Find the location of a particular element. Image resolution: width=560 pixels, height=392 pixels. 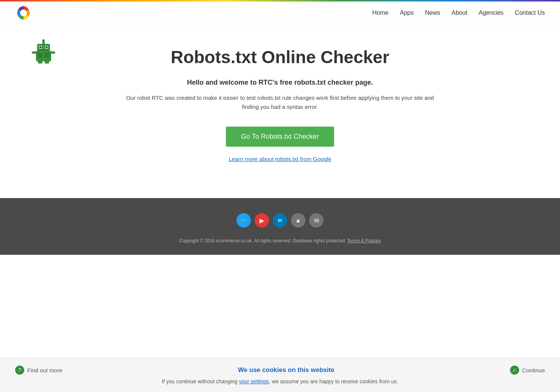

cookie-settings-link: your settings is located at coordinates (254, 381).